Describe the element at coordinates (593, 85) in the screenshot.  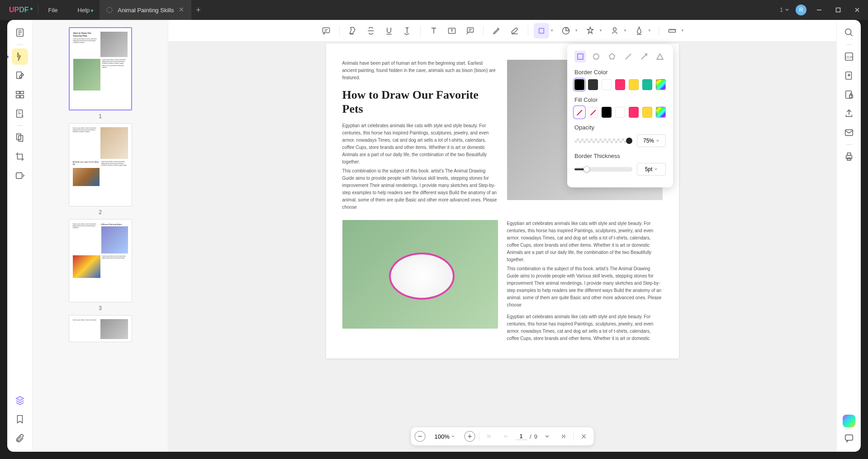
I see `color-swatch-darkgray` at that location.